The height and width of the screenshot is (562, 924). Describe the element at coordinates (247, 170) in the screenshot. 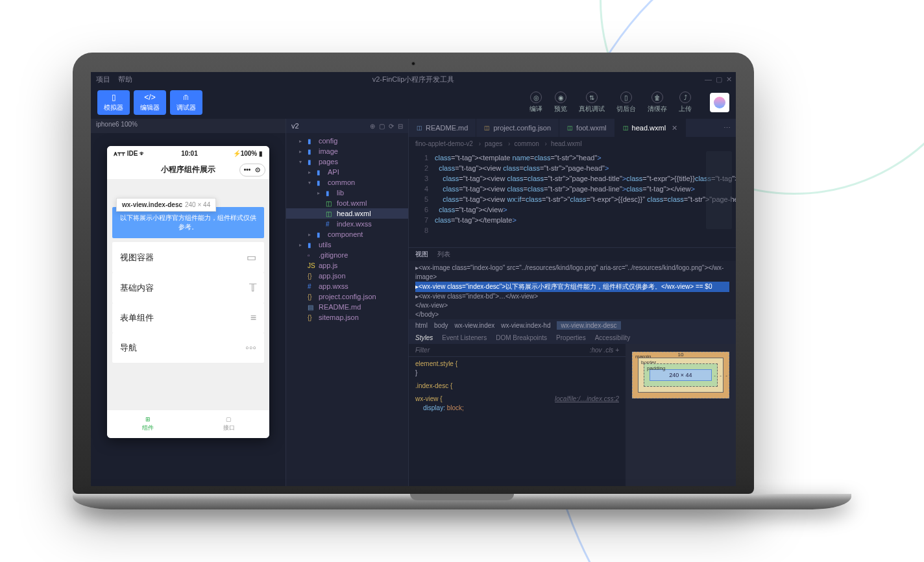

I see `phone-menu-icon: •••` at that location.